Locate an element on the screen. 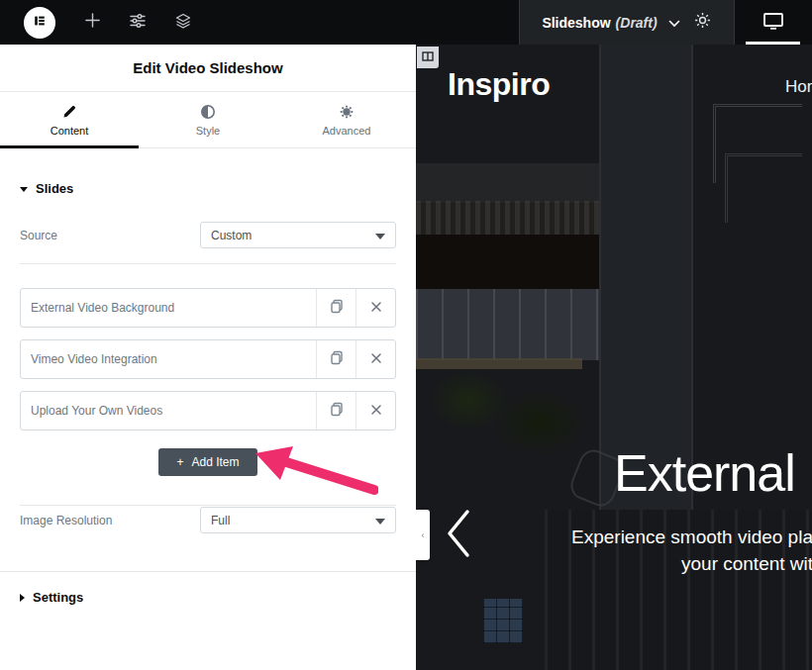  contrast-circle-icon is located at coordinates (208, 112).